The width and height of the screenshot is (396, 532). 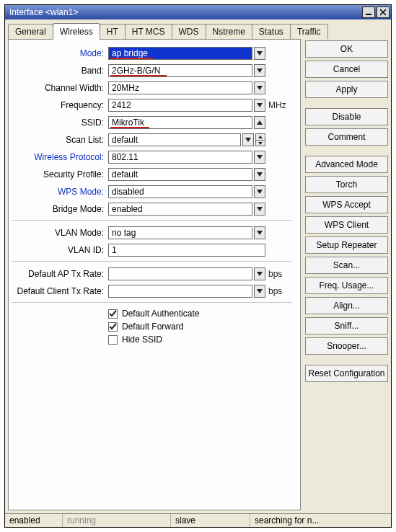 What do you see at coordinates (346, 49) in the screenshot?
I see `ok-button: OK` at bounding box center [346, 49].